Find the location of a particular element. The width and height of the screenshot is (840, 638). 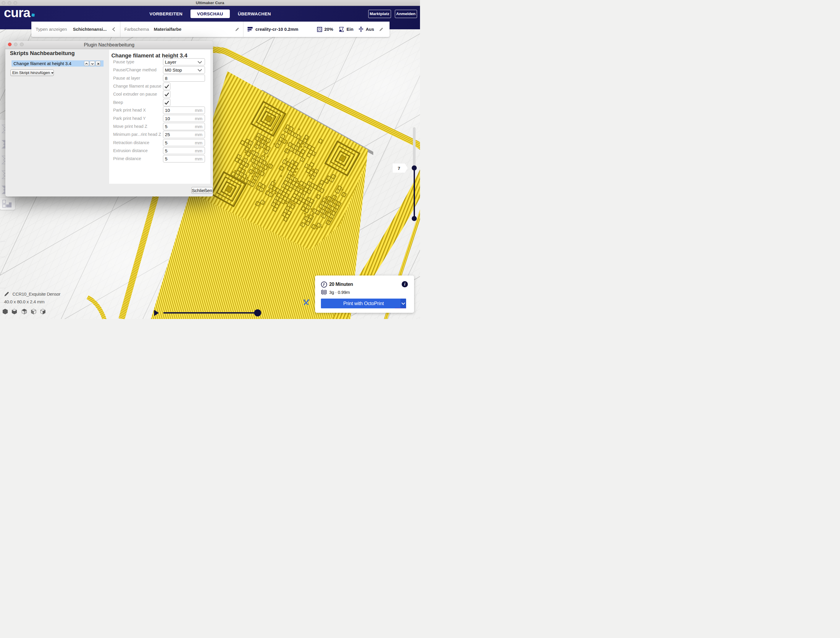

svg-text: 7 is located at coordinates (399, 168).